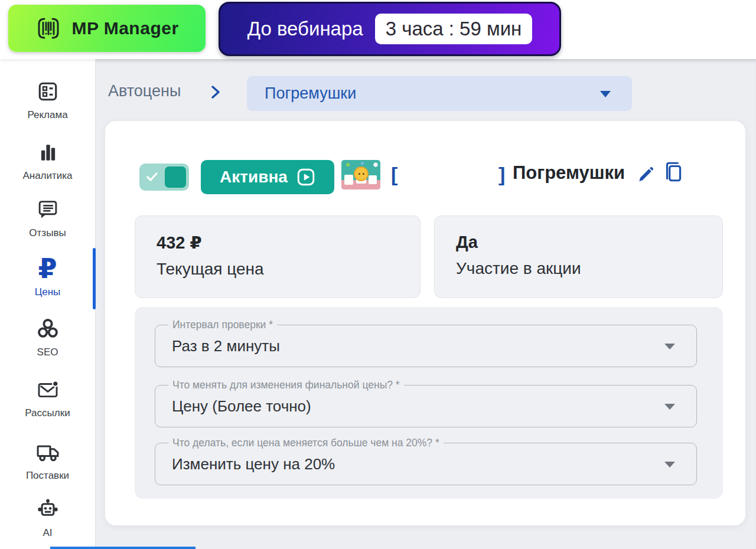 The width and height of the screenshot is (756, 549). I want to click on sidebar-item-ads: Реклама, so click(47, 99).